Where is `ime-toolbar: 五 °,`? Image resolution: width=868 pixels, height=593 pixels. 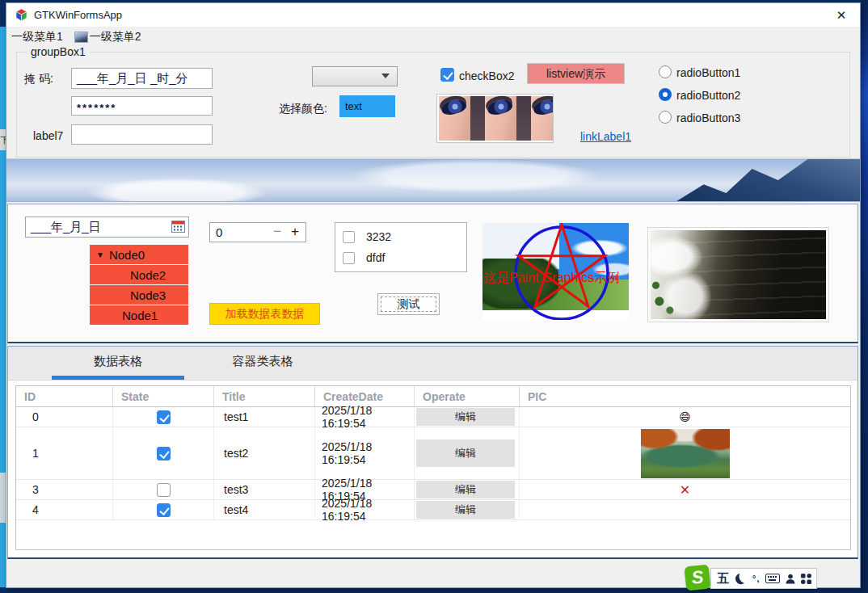
ime-toolbar: 五 °, is located at coordinates (764, 578).